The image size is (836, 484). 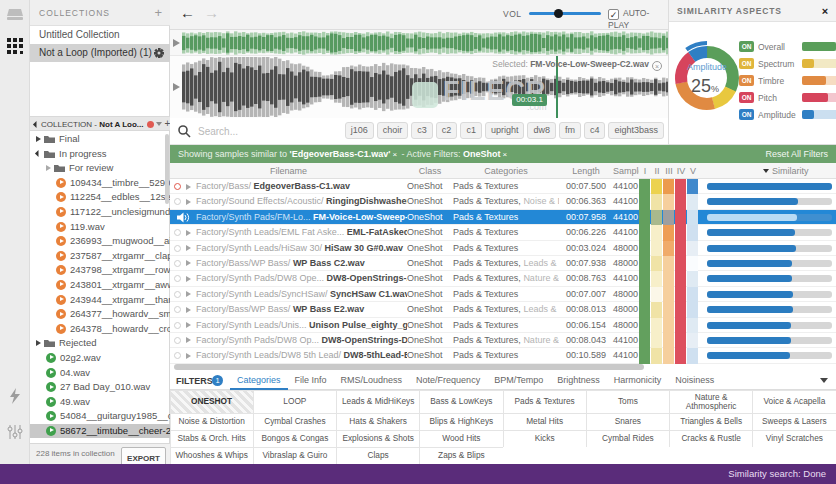 I want to click on category-button: Stabs & Orch. Hits, so click(x=212, y=439).